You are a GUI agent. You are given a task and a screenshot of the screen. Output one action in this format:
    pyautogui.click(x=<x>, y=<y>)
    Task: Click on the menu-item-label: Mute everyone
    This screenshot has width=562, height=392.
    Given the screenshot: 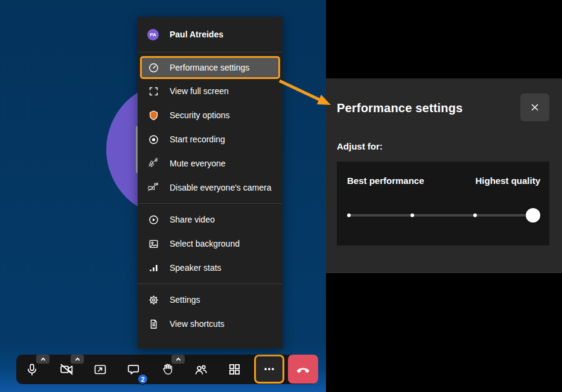 What is the action you would take?
    pyautogui.click(x=198, y=163)
    